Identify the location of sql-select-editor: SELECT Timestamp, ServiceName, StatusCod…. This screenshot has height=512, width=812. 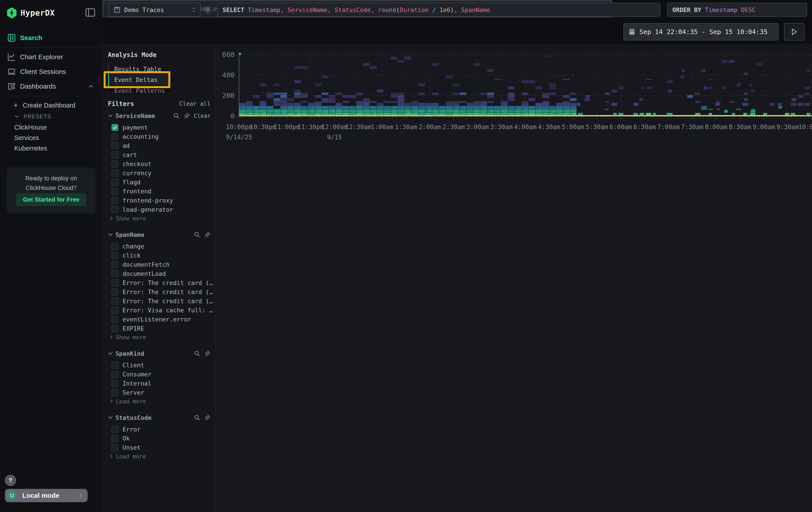
(439, 10).